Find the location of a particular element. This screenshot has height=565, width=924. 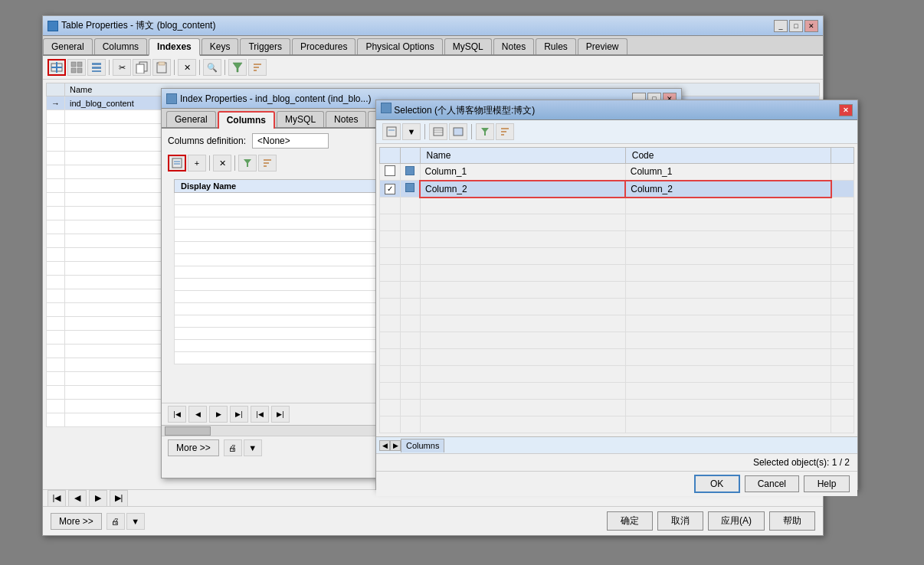

tab-procedures: Procedures is located at coordinates (323, 46).